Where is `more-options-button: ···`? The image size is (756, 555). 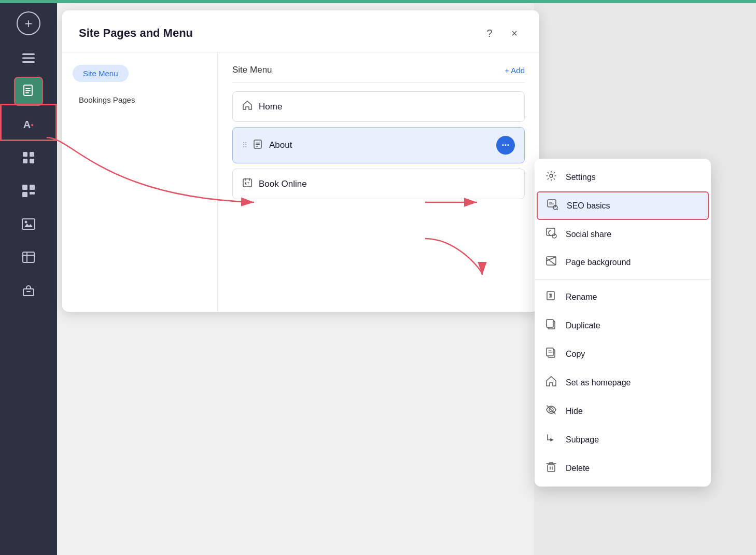 more-options-button: ··· is located at coordinates (506, 145).